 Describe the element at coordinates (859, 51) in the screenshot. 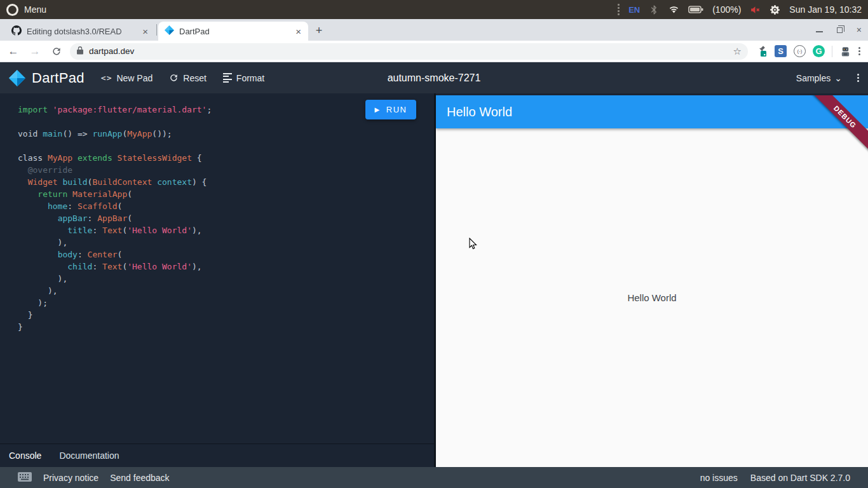

I see `browser-menu-kebab-icon` at that location.